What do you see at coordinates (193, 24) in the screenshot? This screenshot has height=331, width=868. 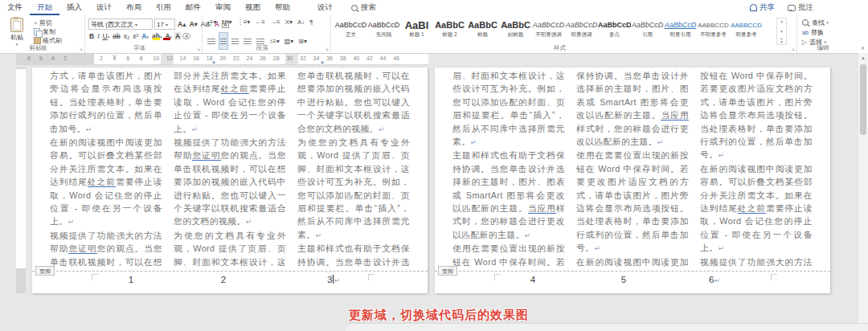 I see `shrink-font-button: A▾` at bounding box center [193, 24].